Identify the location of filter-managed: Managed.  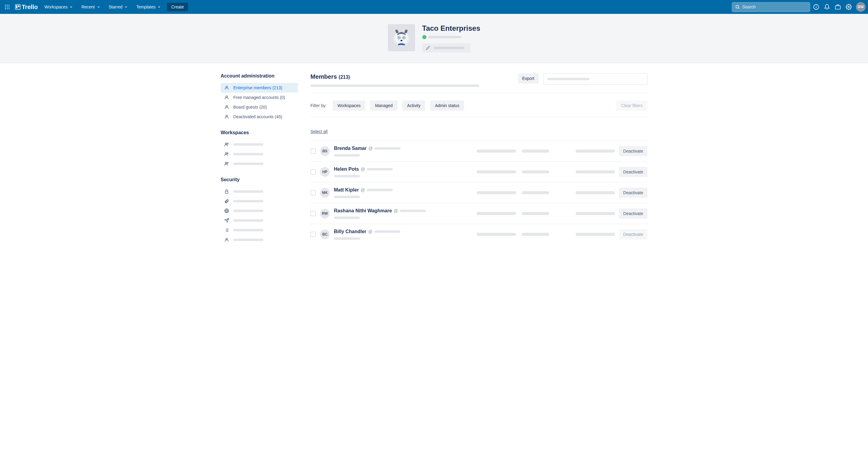
(383, 106).